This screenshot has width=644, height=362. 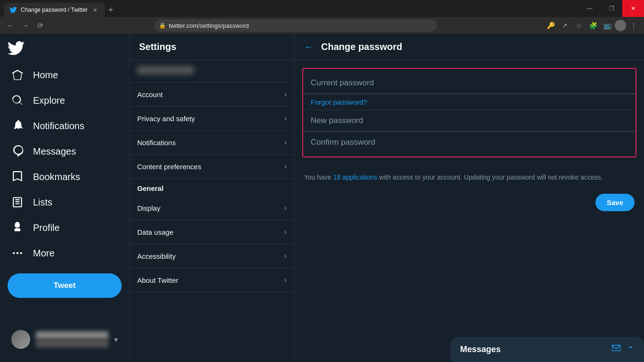 I want to click on sidebar-item-profile: Profile, so click(x=65, y=228).